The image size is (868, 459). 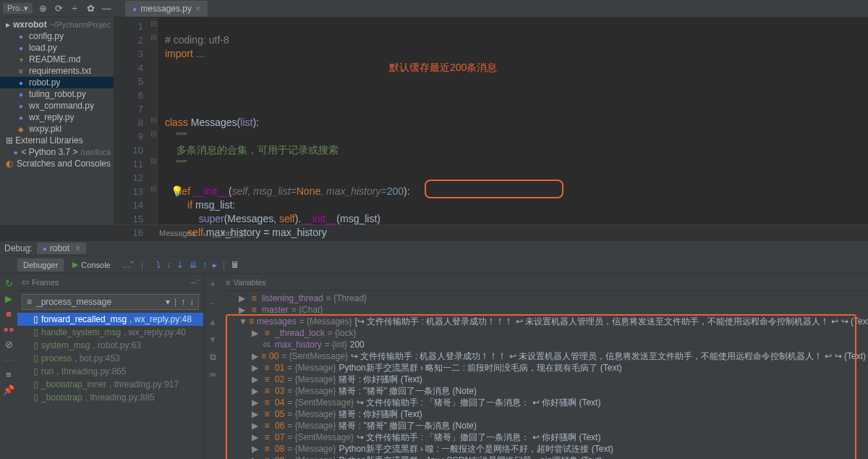 I want to click on watches-icon: ∞, so click(x=213, y=374).